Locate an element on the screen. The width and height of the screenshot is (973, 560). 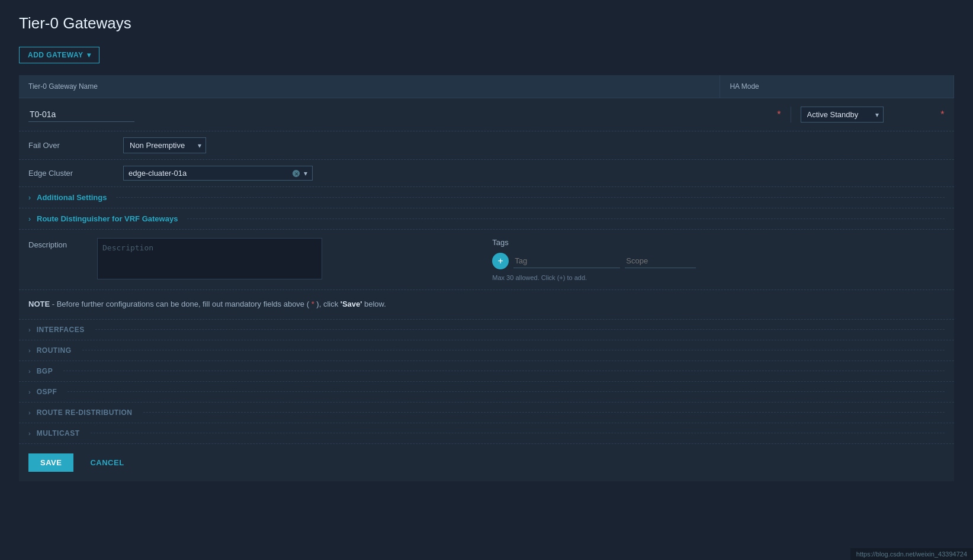
route-distinguisher-chevron-icon: › is located at coordinates (30, 219).